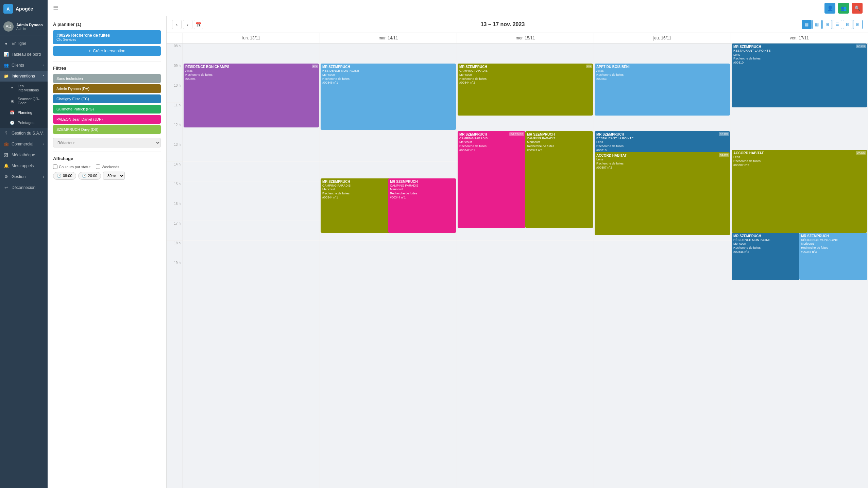 The width and height of the screenshot is (868, 488). What do you see at coordinates (98, 167) in the screenshot?
I see `weekends-checkbox` at bounding box center [98, 167].